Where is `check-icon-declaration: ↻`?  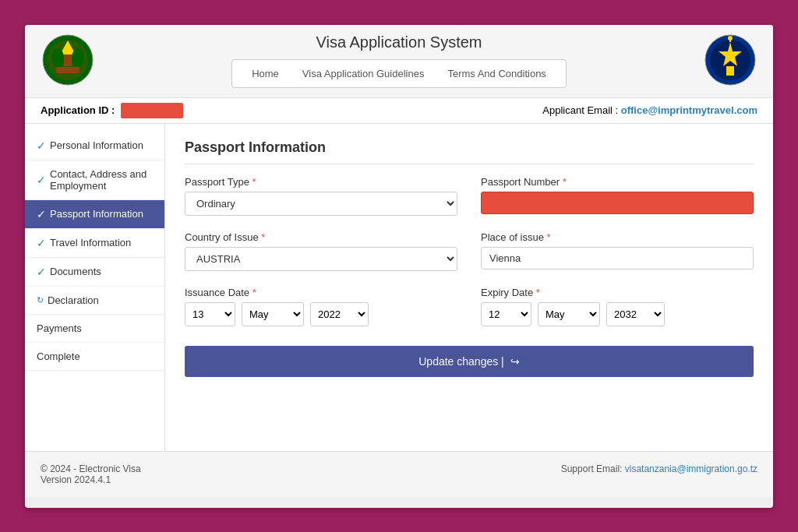 check-icon-declaration: ↻ is located at coordinates (41, 301).